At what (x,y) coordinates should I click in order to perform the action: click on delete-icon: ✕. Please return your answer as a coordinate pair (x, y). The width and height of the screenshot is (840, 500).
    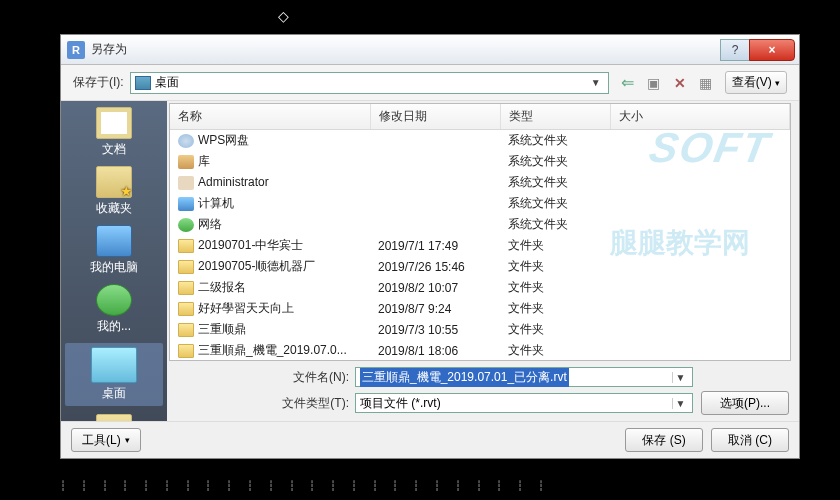
    Looking at the image, I should click on (680, 83).